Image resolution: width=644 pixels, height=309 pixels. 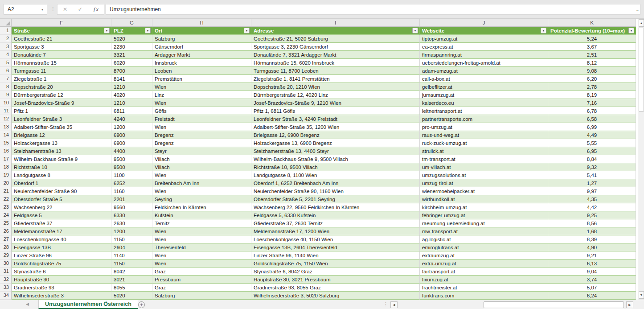 I want to click on cell-ort: Leoben, so click(x=202, y=71).